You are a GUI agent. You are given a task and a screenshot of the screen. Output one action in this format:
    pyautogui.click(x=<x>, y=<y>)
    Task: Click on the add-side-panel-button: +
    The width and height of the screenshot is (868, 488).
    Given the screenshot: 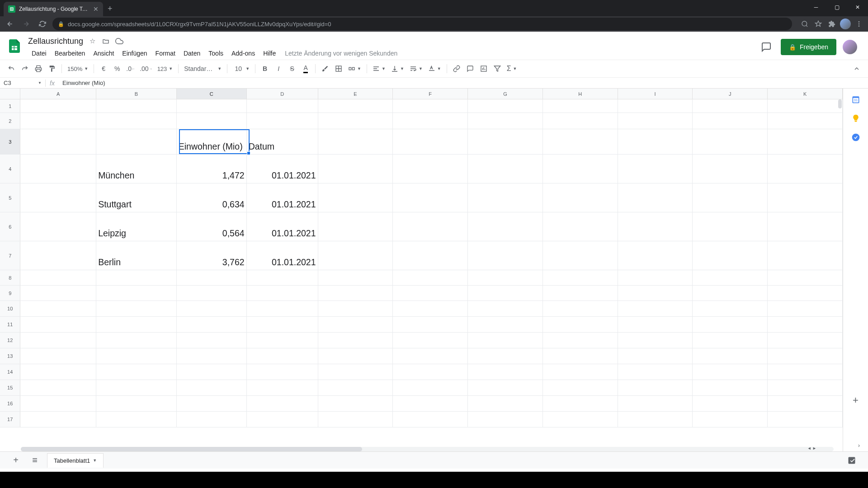 What is the action you would take?
    pyautogui.click(x=855, y=400)
    